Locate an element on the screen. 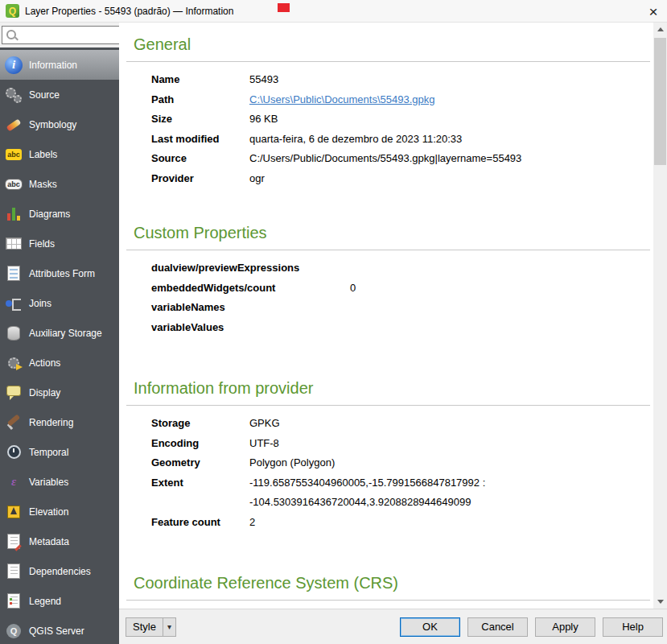 This screenshot has width=667, height=644. sidebar-item-rendering: Rendering is located at coordinates (60, 422).